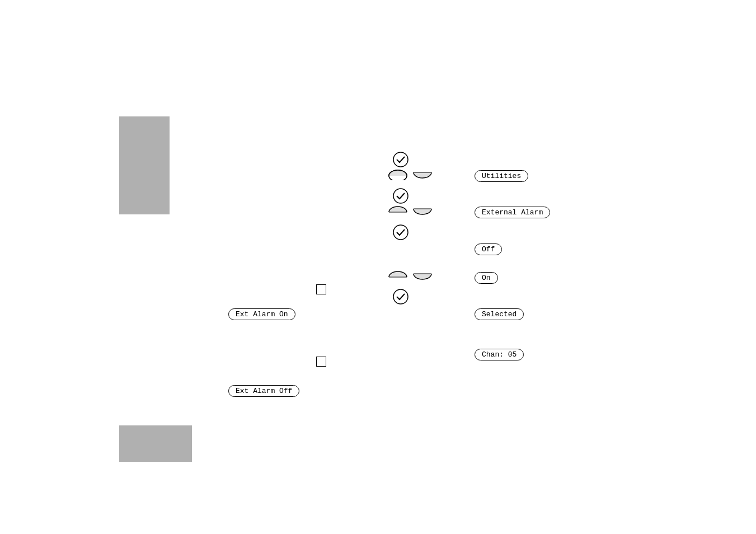 The width and height of the screenshot is (756, 534). I want to click on chan05-pill: Chan: 05, so click(499, 355).